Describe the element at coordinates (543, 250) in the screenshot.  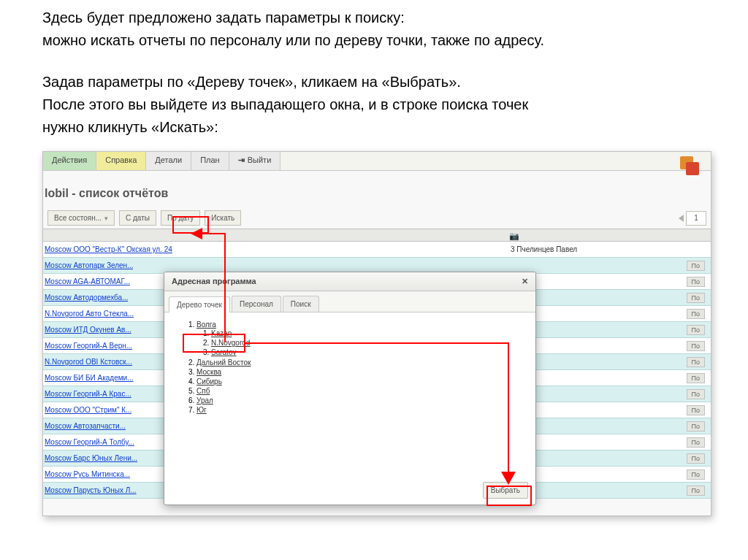
I see `count-cell: 3 Пчелинцев Павел` at that location.